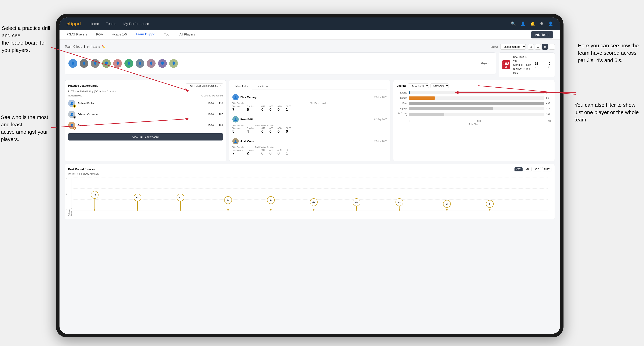  What do you see at coordinates (402, 114) in the screenshot?
I see `dbogeys-label: D. Bogeys +` at bounding box center [402, 114].